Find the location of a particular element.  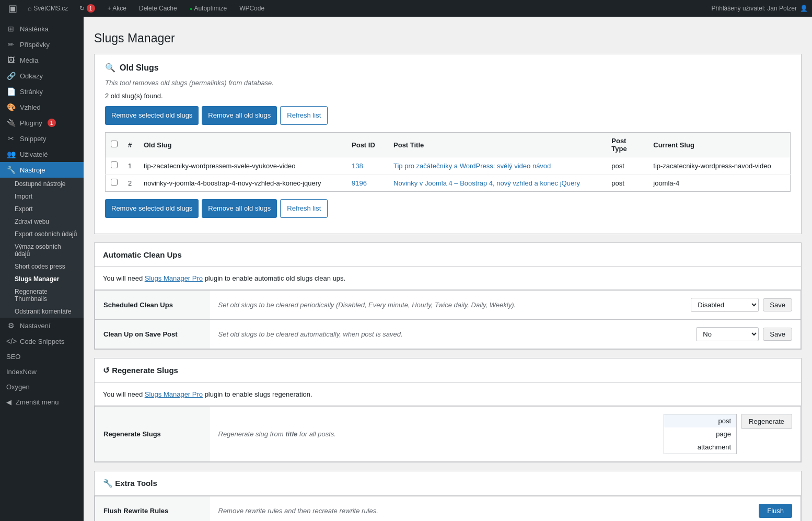

row-post-id-0: 138 is located at coordinates (367, 166).